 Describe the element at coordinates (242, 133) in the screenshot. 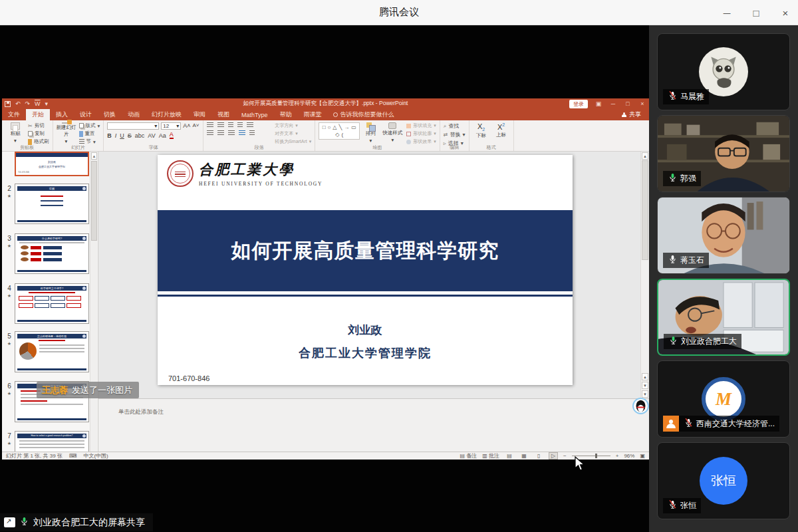

I see `justify-icon` at that location.